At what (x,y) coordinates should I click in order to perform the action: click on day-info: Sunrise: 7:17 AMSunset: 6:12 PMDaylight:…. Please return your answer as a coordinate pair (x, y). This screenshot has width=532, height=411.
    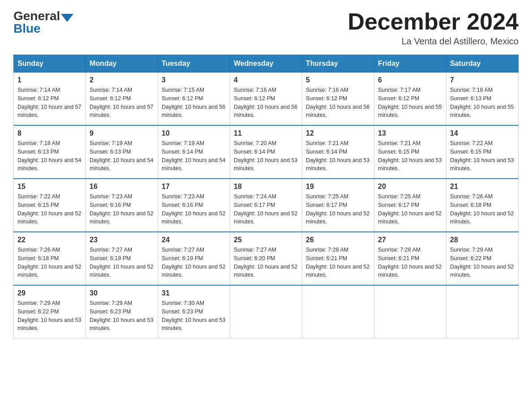
    Looking at the image, I should click on (410, 103).